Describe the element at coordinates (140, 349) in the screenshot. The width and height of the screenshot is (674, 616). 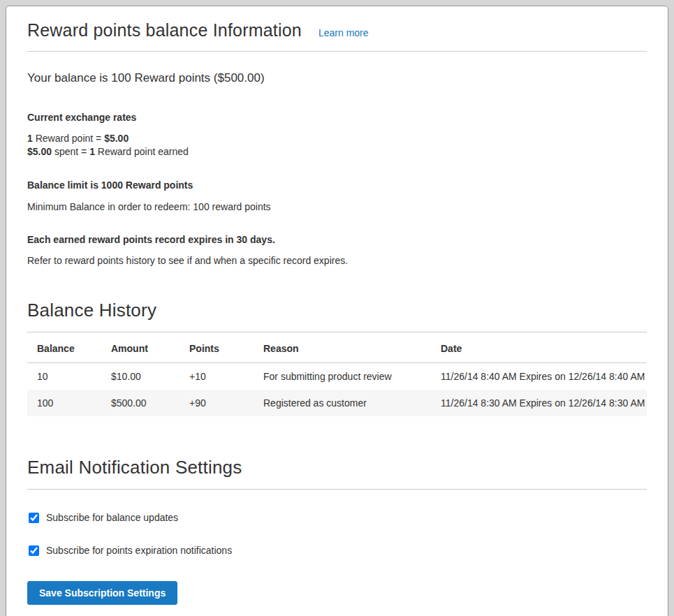
I see `column-header-amount: Amount` at that location.